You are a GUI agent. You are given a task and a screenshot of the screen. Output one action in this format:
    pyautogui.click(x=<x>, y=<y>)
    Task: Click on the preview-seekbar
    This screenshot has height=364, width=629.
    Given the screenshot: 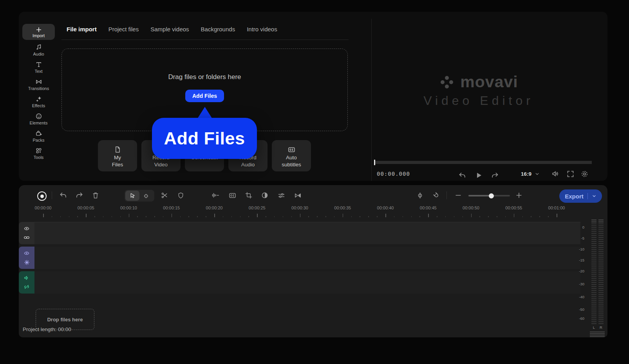 What is the action you would take?
    pyautogui.click(x=483, y=162)
    